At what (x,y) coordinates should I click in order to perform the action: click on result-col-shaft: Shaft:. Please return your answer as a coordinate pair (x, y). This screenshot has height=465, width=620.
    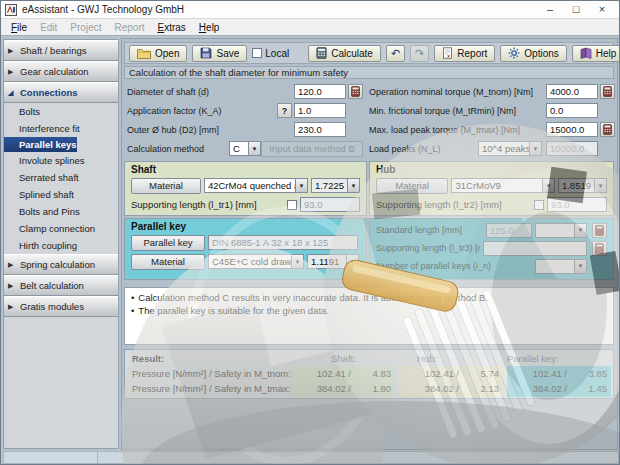
    Looking at the image, I should click on (344, 358).